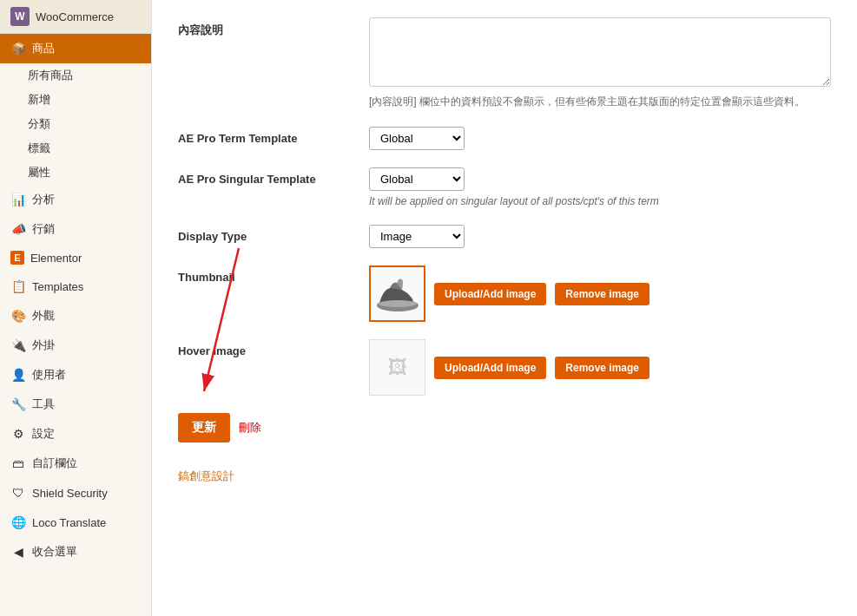 This screenshot has height=616, width=857. What do you see at coordinates (398, 368) in the screenshot?
I see `hover-image-box: 🖼` at bounding box center [398, 368].